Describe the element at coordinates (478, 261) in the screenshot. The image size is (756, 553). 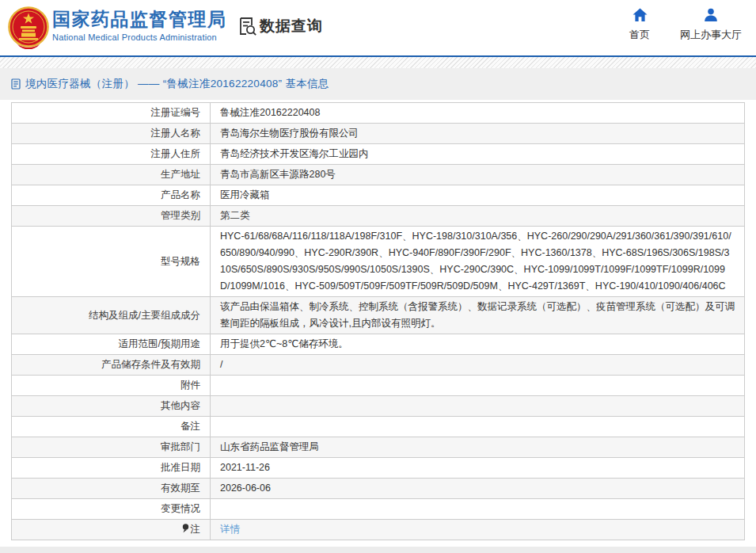
I see `row-value: HYC-61/68/68A/116/118/118A/198F/310F、HYC…` at that location.